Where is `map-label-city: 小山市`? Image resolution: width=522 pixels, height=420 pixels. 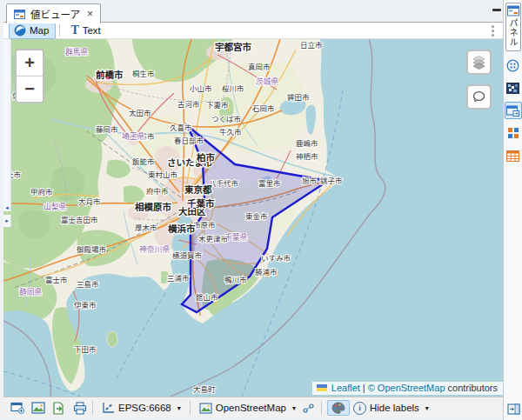
map-label-city: 小山市 is located at coordinates (201, 89).